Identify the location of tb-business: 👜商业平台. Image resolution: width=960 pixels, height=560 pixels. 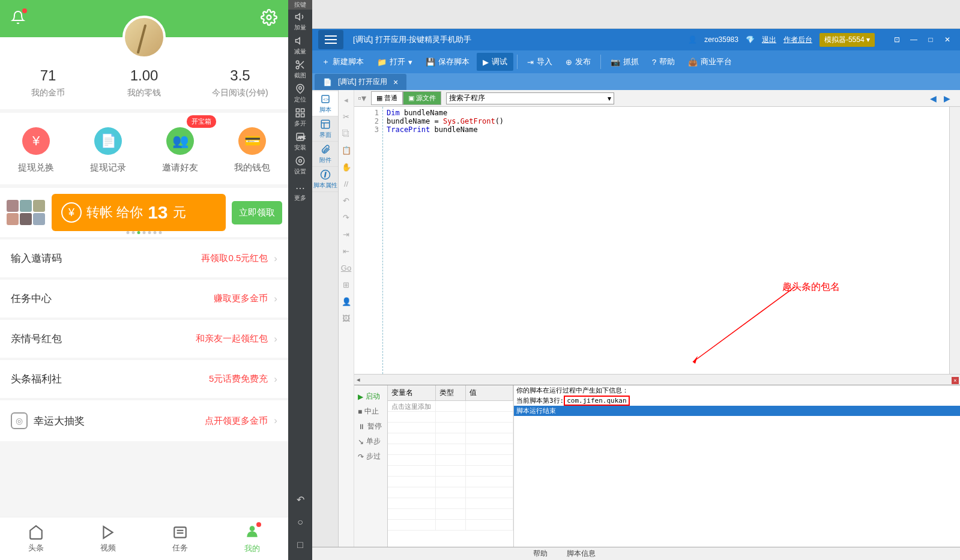
(710, 62).